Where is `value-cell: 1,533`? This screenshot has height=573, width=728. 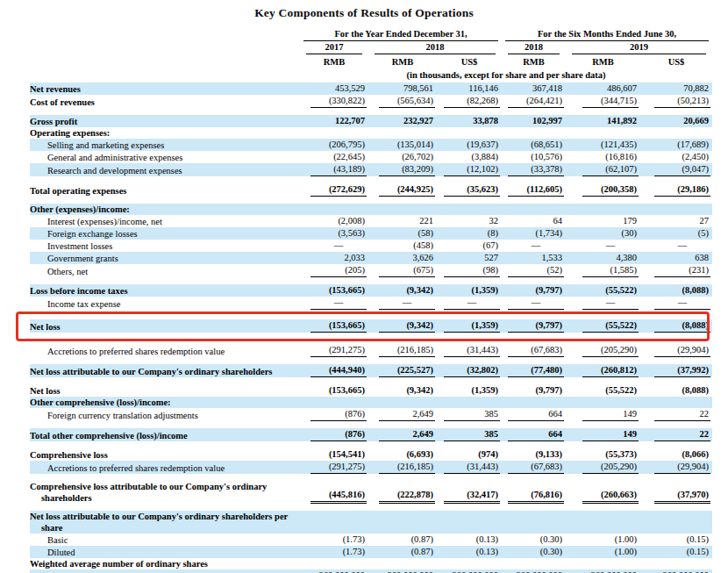 value-cell: 1,533 is located at coordinates (533, 258).